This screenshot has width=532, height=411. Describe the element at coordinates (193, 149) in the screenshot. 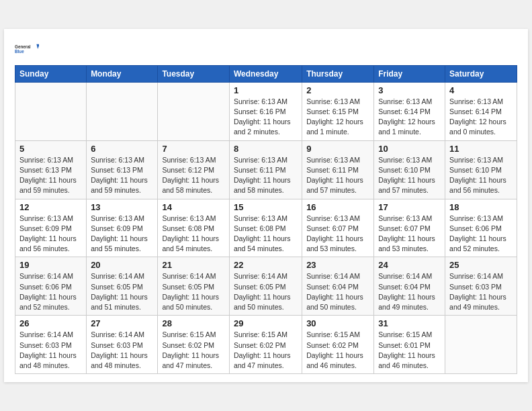

I see `day-number: 7` at that location.